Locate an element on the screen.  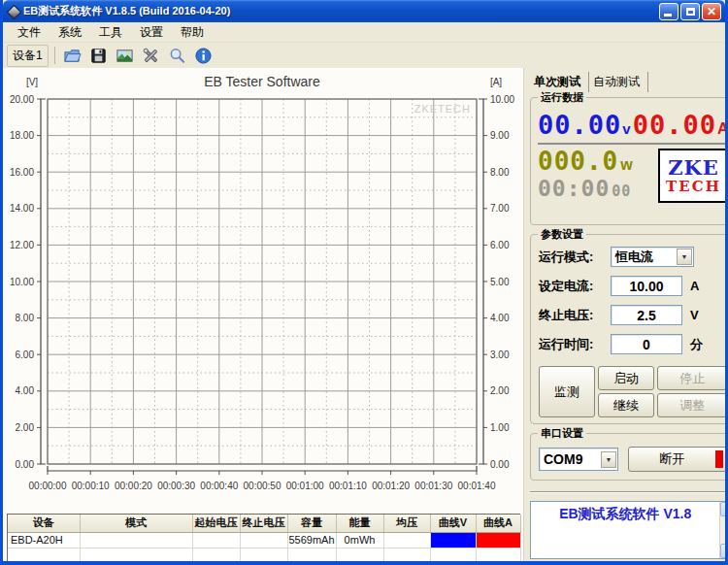
logo-line2: TECH is located at coordinates (693, 186).